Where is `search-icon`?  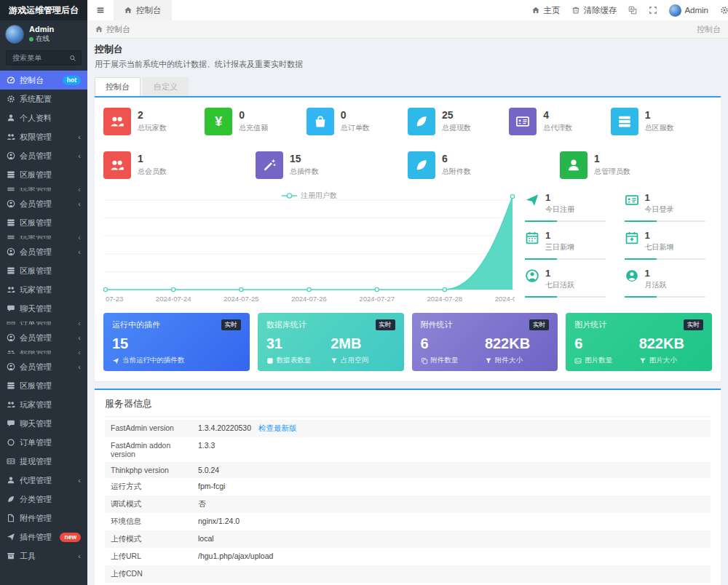
search-icon is located at coordinates (73, 58).